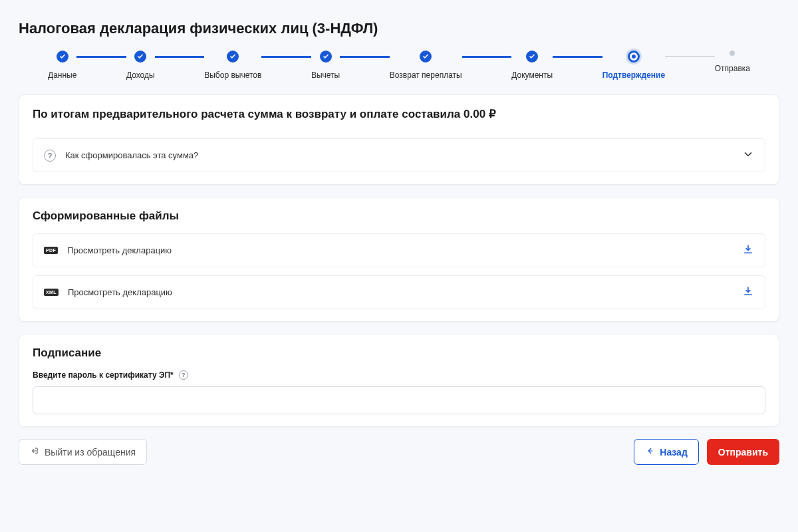 The width and height of the screenshot is (798, 532). I want to click on step-label: Подтверждение, so click(634, 75).